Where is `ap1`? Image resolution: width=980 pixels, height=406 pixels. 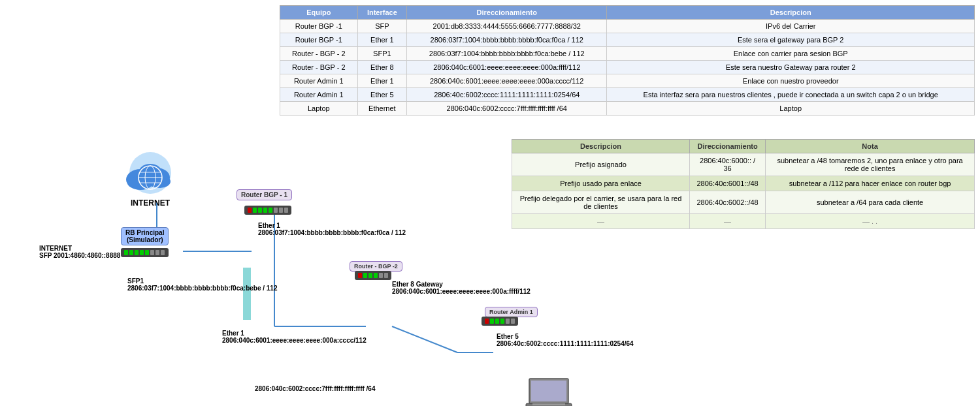 ap1 is located at coordinates (487, 321).